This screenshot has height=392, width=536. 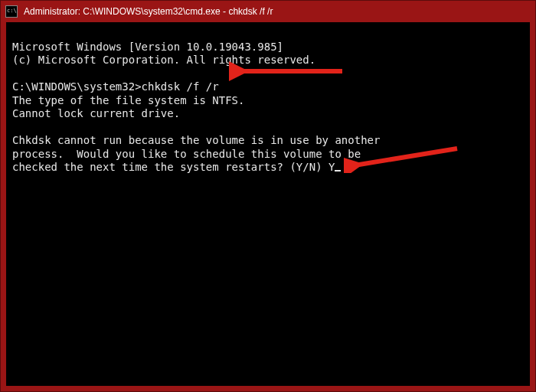 I want to click on line-busy-3: checked the next time the system restart…, so click(x=170, y=167).